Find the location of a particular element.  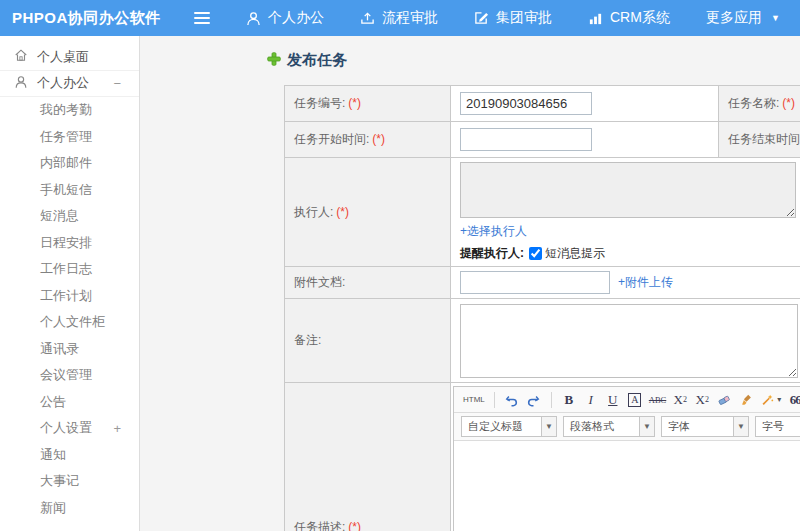

bold-button: B is located at coordinates (569, 400).